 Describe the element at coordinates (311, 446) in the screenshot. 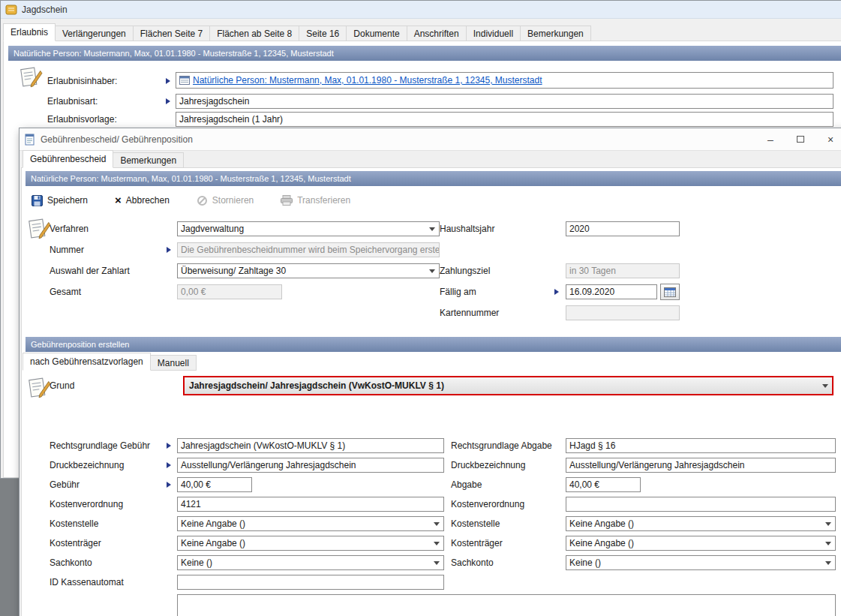

I see `rechtsgrundlage-gebuehr-field: Jahresjagdschein (VwKostO-MUKLV § 1)` at that location.